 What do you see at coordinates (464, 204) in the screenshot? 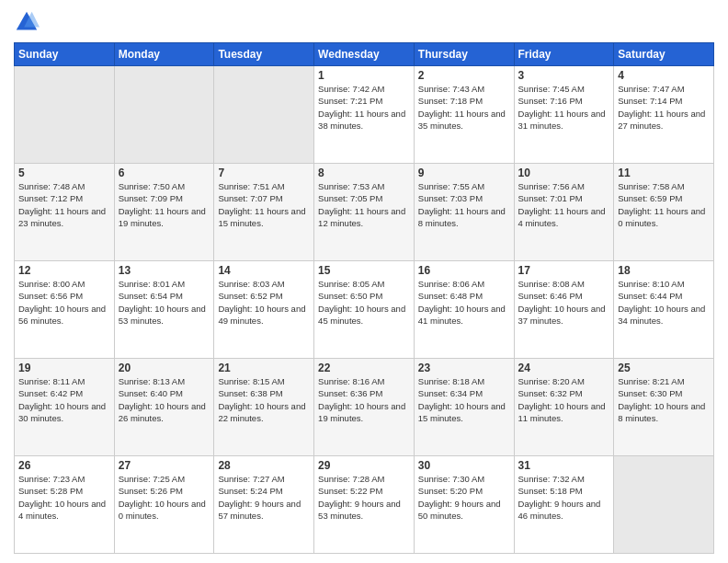
I see `day-info: Sunrise: 7:55 AMSunset: 7:03 PMDaylight:…` at bounding box center [464, 204].